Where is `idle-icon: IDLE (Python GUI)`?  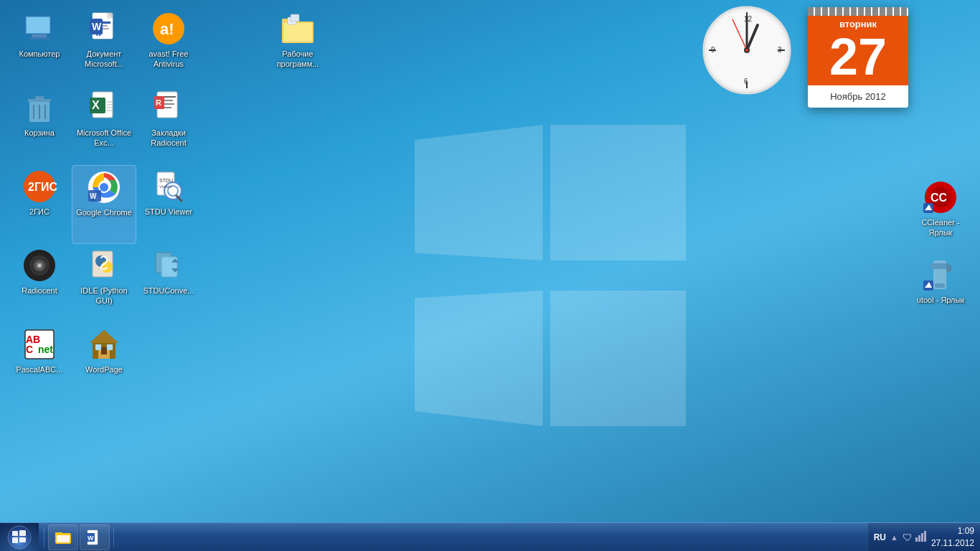 idle-icon: IDLE (Python GUI) is located at coordinates (104, 283).